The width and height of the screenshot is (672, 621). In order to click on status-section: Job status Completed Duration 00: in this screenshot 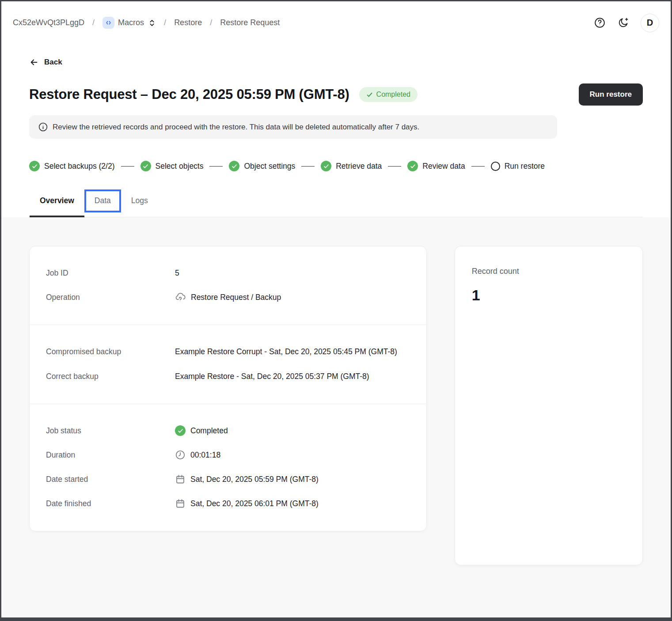, I will do `click(228, 467)`.